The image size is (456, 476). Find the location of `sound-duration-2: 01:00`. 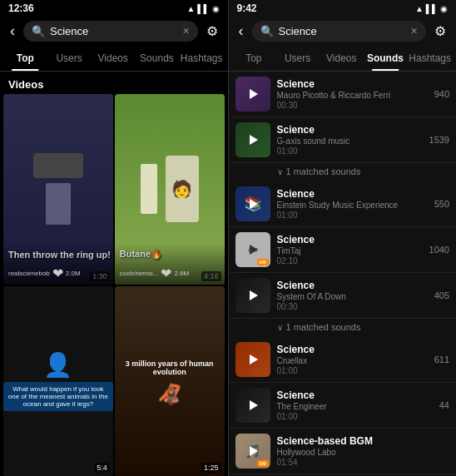

sound-duration-2: 01:00 is located at coordinates (349, 151).